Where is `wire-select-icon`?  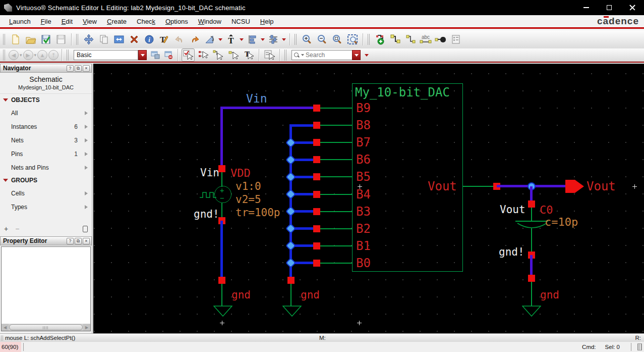 wire-select-icon is located at coordinates (218, 55).